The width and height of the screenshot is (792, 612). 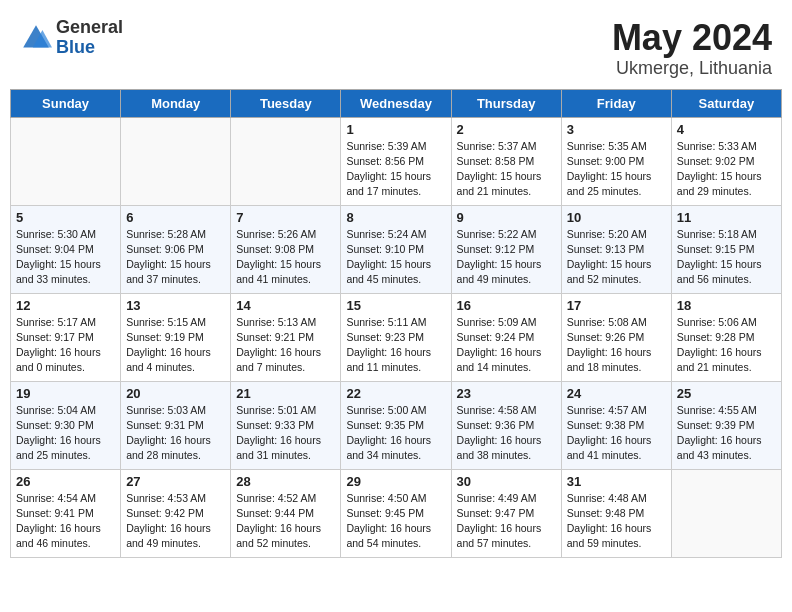 What do you see at coordinates (66, 346) in the screenshot?
I see `day-info: Sunrise: 5:17 AM Sunset: 9:17 PM Dayligh…` at bounding box center [66, 346].